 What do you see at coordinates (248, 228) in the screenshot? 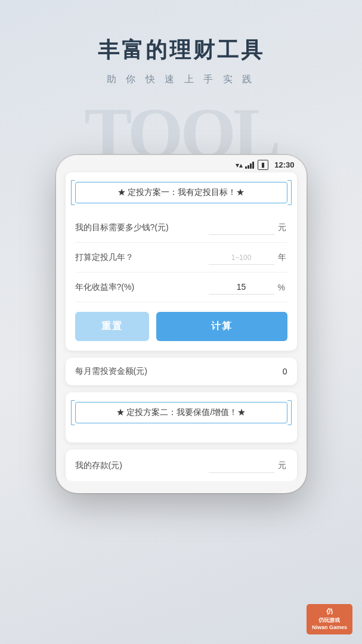
I see `form-input-wrapper-goal: 元` at bounding box center [248, 228].